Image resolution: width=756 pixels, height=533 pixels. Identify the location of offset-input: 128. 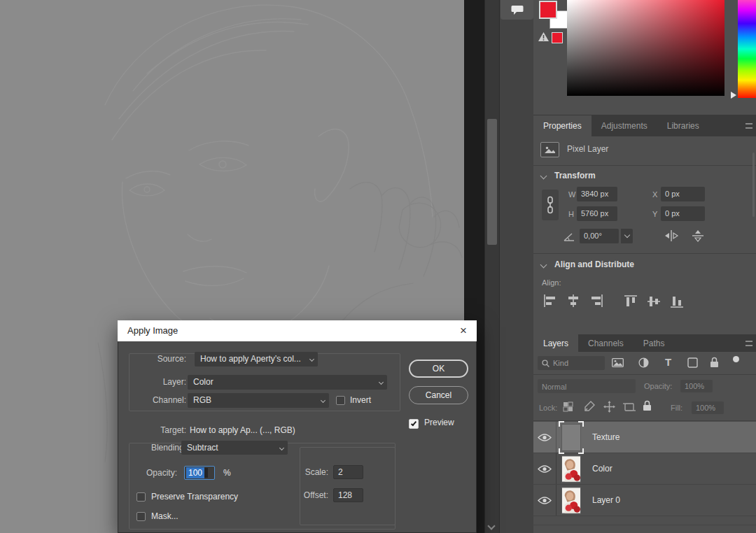
(349, 495).